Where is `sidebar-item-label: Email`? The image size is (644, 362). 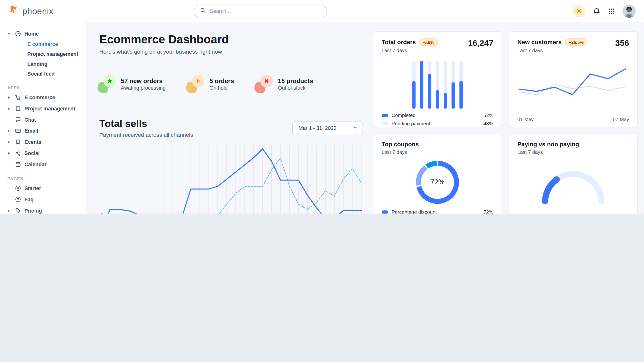
sidebar-item-label: Email is located at coordinates (32, 131).